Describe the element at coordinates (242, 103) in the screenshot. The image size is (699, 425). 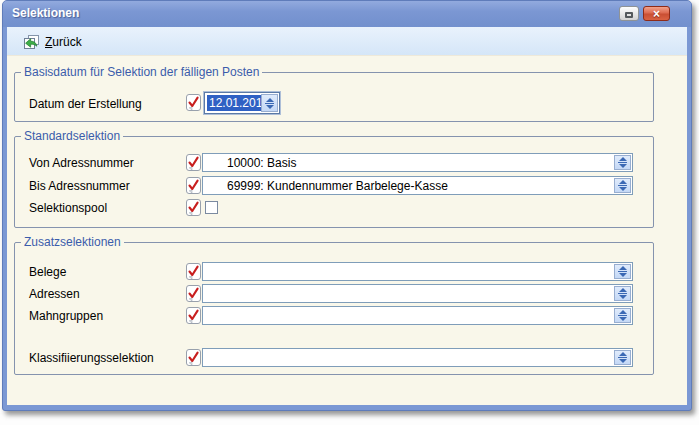
I see `datum-der-erstellung-input: 12.01.2017` at that location.